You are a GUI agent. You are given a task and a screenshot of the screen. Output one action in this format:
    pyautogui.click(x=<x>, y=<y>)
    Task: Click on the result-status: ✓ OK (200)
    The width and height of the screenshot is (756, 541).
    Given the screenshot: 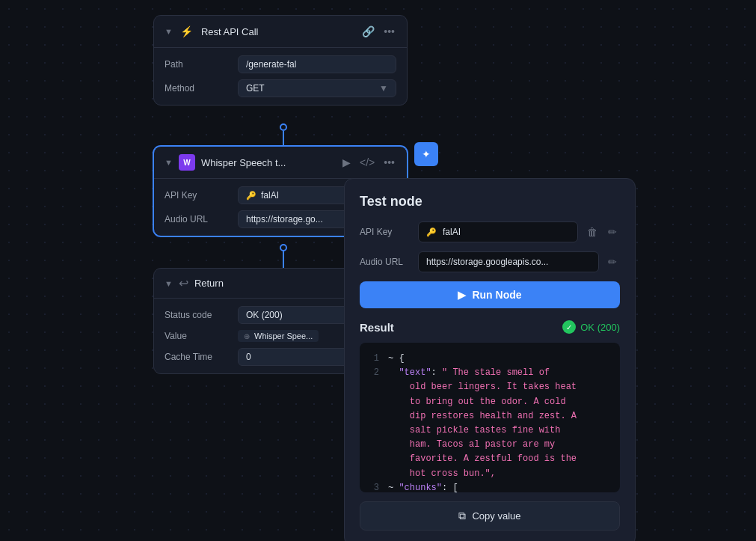 What is the action you would take?
    pyautogui.click(x=591, y=327)
    